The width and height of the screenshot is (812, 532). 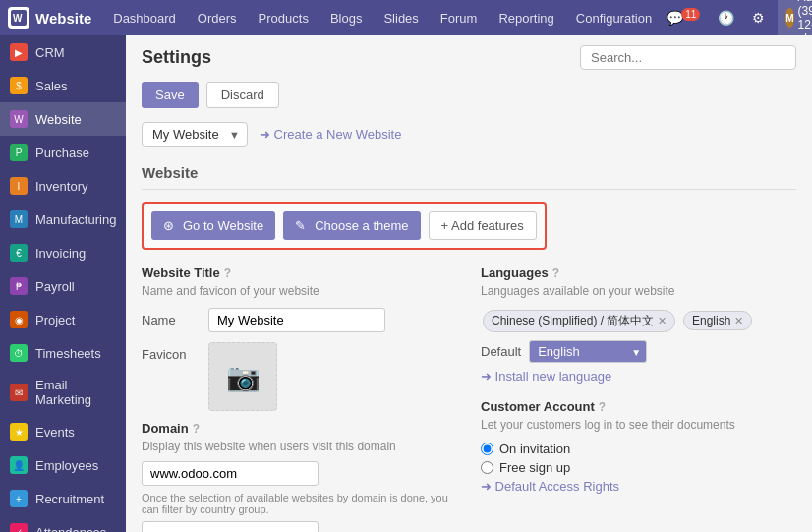 What do you see at coordinates (170, 94) in the screenshot?
I see `save-button: Save` at bounding box center [170, 94].